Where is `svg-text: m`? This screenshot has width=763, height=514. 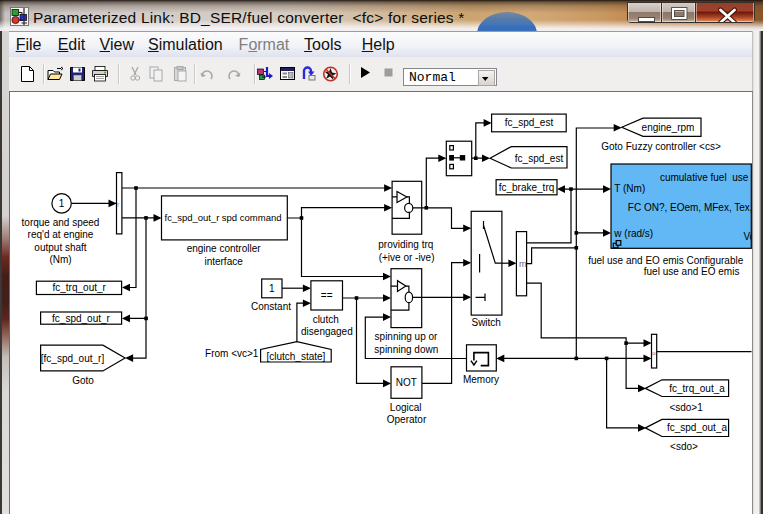 svg-text: m is located at coordinates (523, 264).